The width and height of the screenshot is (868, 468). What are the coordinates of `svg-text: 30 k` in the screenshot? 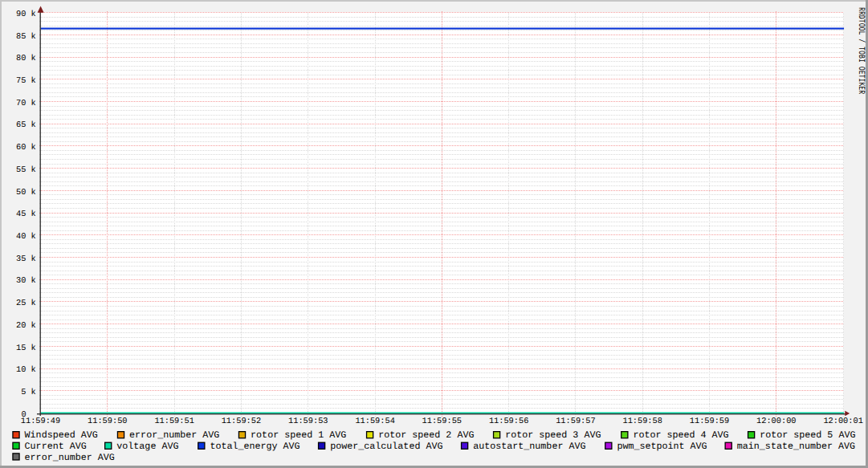 It's located at (26, 281).